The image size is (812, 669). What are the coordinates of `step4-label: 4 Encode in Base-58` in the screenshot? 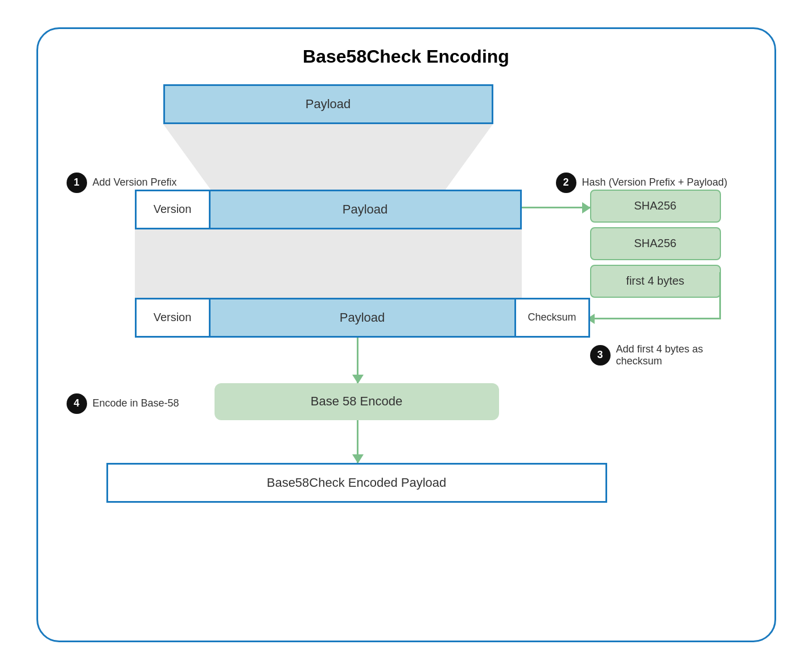 It's located at (123, 404).